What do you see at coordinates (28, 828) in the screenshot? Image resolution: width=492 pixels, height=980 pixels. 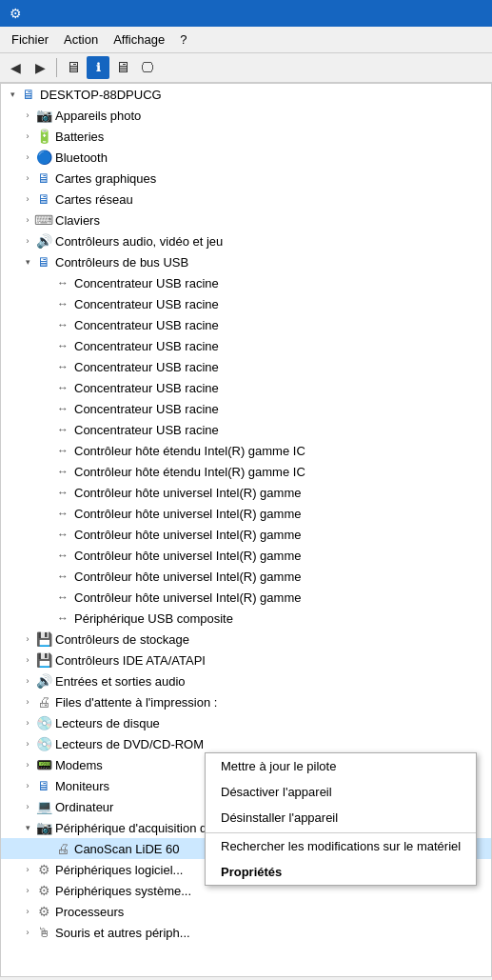 I see `expander-peri_images: ▾` at bounding box center [28, 828].